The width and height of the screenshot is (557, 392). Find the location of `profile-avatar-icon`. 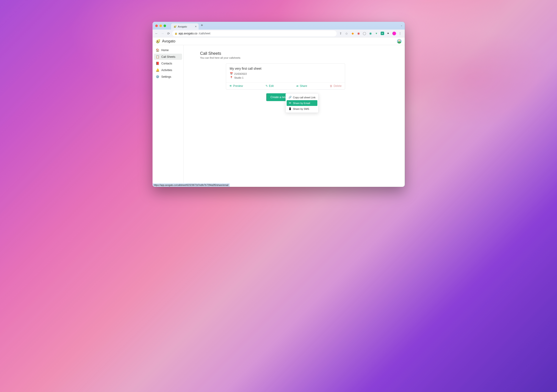

profile-avatar-icon is located at coordinates (394, 33).